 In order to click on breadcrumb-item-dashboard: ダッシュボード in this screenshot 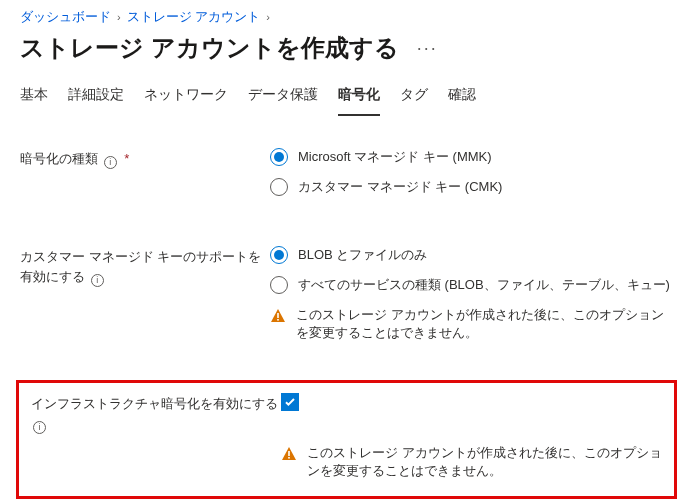, I will do `click(66, 17)`.